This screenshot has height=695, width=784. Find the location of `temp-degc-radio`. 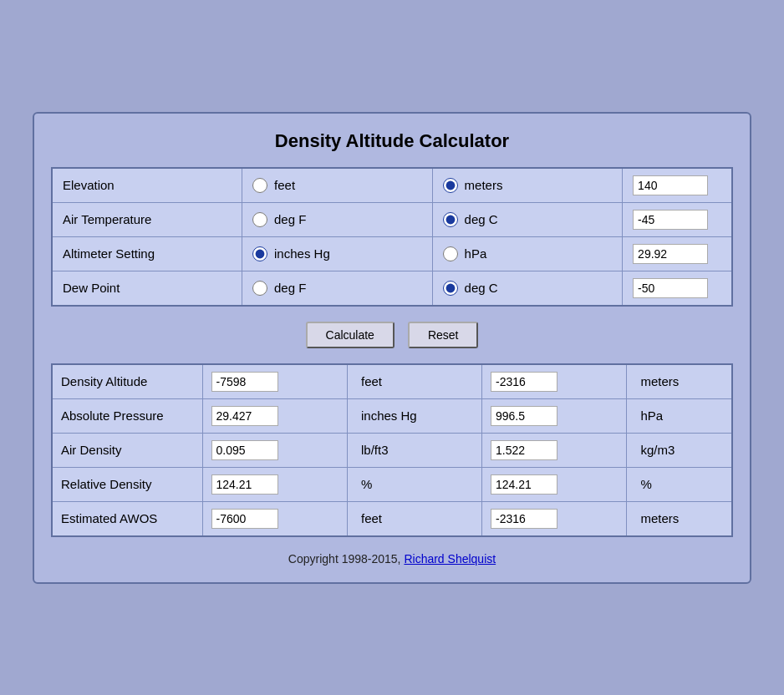

temp-degc-radio is located at coordinates (451, 220).